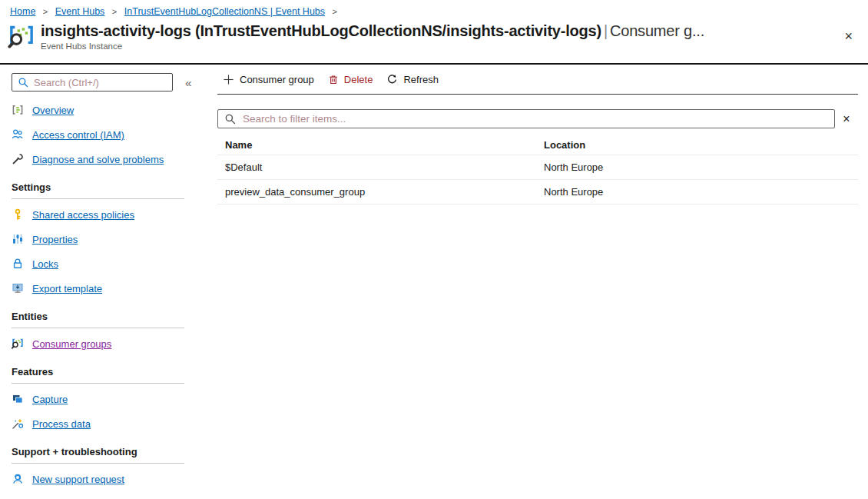 The width and height of the screenshot is (868, 499). Describe the element at coordinates (101, 288) in the screenshot. I see `sidebar-item-export-template: Export template` at that location.